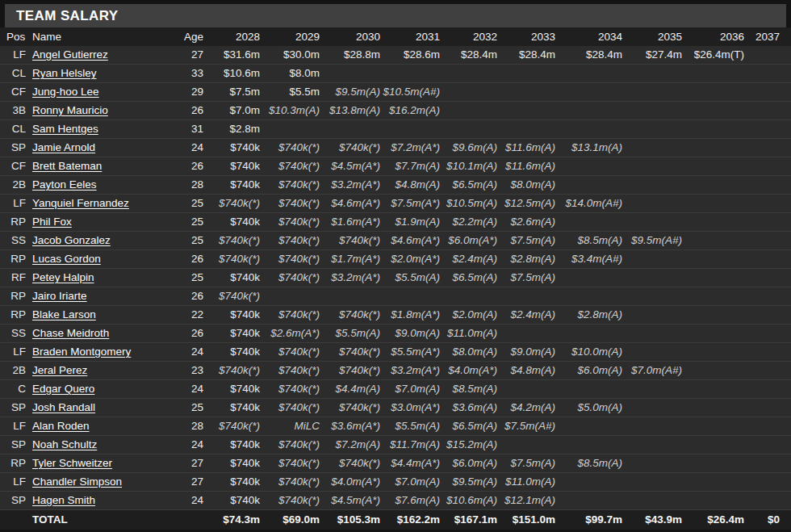 The image size is (791, 532). I want to click on position-cell: LF, so click(14, 203).